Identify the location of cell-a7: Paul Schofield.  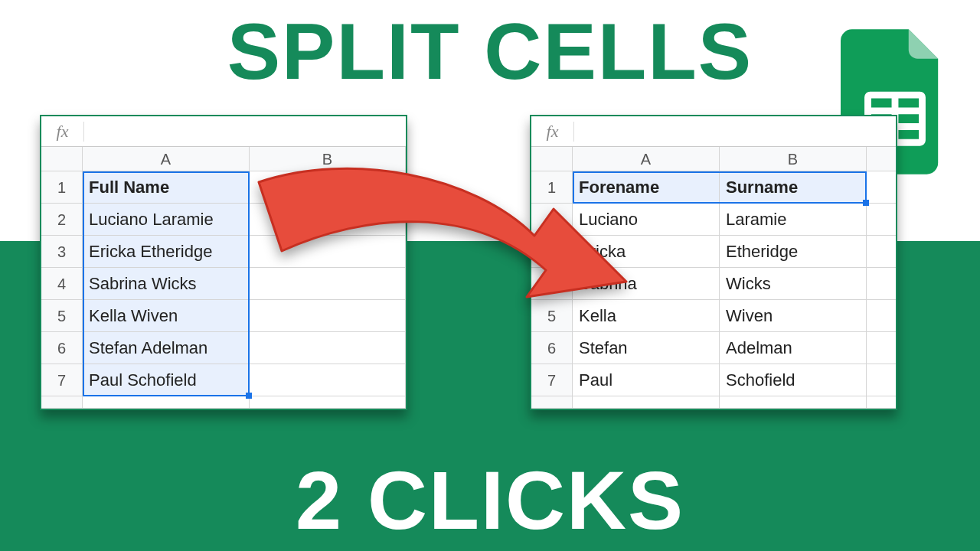
(166, 380).